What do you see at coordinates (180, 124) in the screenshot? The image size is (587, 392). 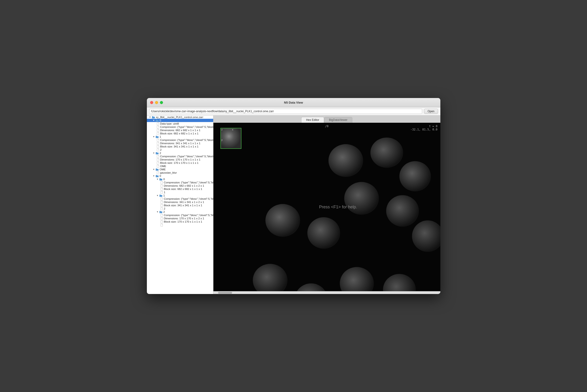 I see `tree-file: Data type: uint8` at bounding box center [180, 124].